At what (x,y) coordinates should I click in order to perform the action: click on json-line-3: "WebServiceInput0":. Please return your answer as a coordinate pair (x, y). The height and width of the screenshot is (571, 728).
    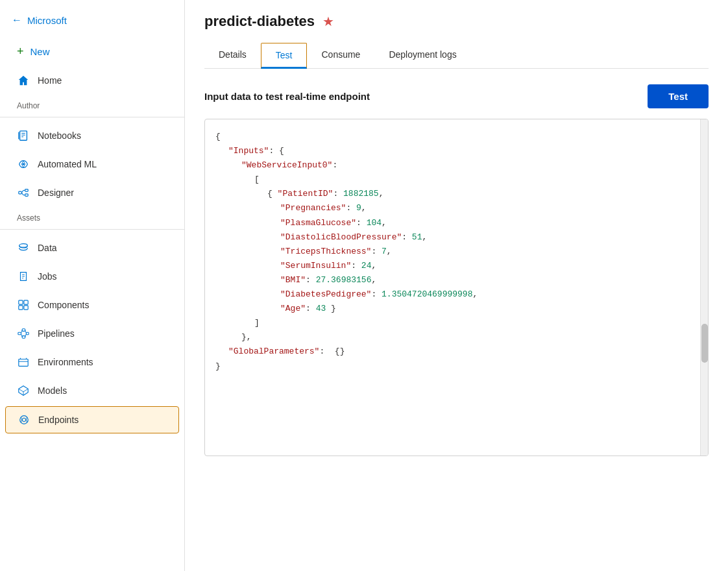
    Looking at the image, I should click on (457, 165).